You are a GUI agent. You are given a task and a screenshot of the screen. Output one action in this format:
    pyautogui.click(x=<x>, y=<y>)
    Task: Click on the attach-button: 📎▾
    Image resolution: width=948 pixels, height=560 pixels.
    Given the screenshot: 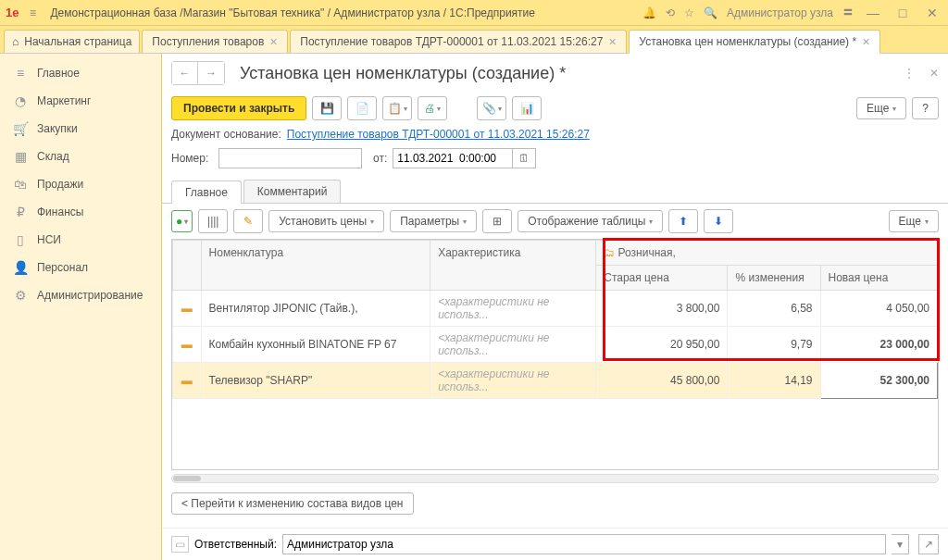 What is the action you would take?
    pyautogui.click(x=492, y=108)
    